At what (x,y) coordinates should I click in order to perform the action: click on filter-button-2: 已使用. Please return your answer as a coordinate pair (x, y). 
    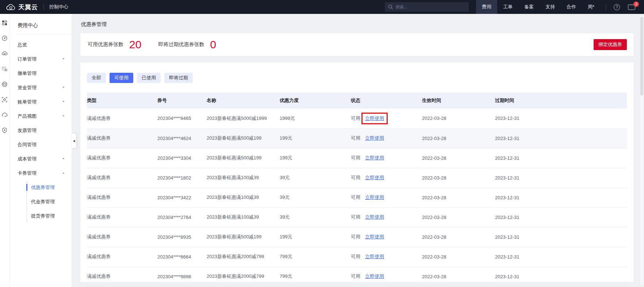
    Looking at the image, I should click on (149, 78).